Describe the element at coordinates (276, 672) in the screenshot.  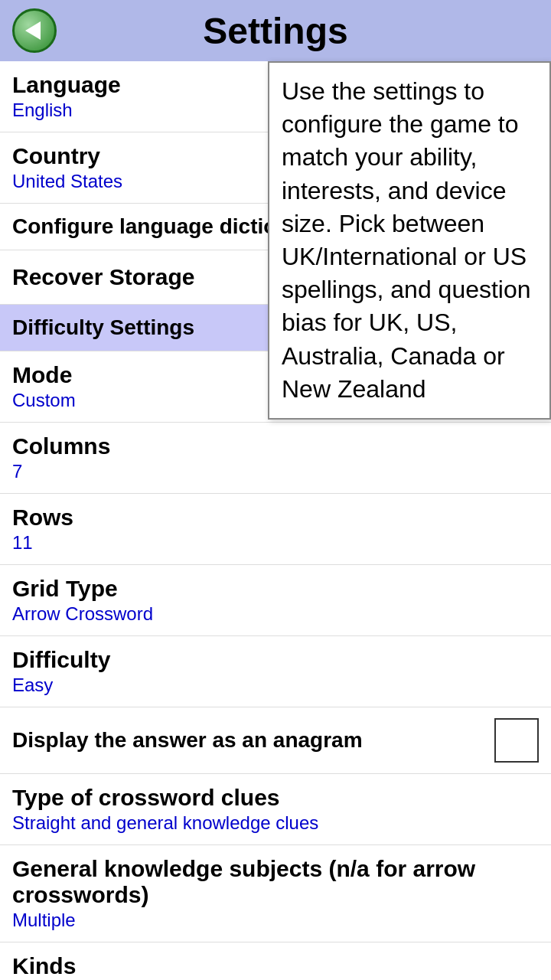
I see `settings-item-difficulty: Difficulty Easy` at that location.